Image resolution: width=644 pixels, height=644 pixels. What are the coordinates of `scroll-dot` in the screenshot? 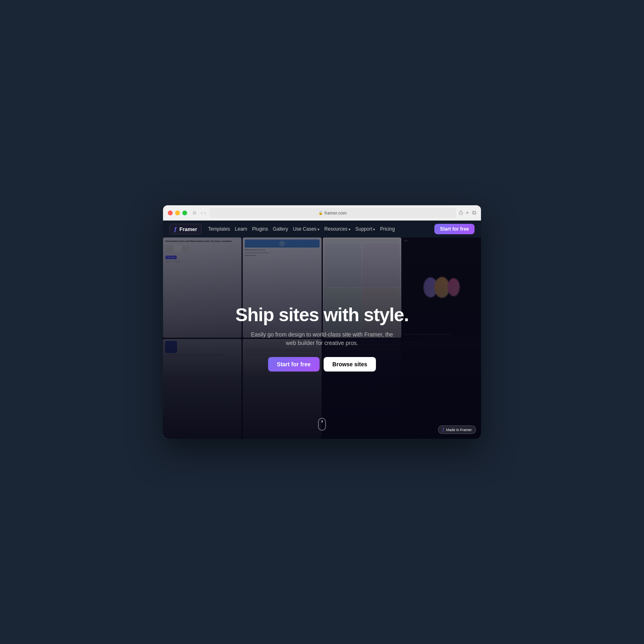 It's located at (322, 421).